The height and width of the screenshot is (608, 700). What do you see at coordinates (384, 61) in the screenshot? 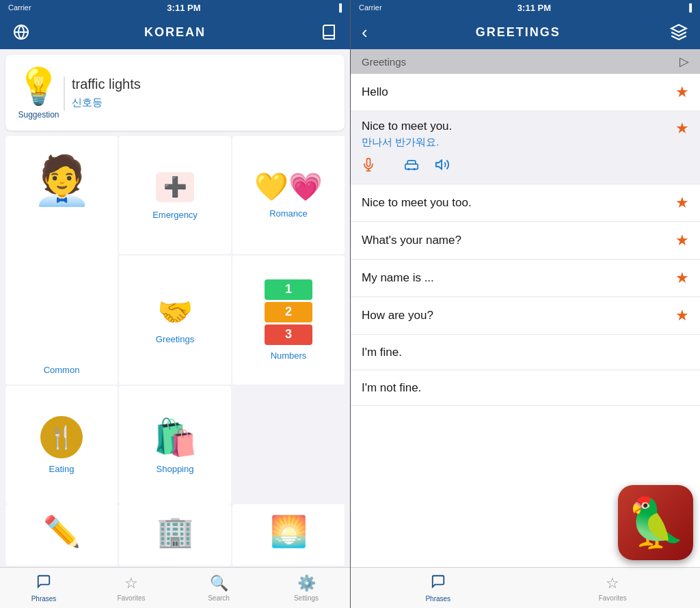
I see `section-title: Greetings` at bounding box center [384, 61].